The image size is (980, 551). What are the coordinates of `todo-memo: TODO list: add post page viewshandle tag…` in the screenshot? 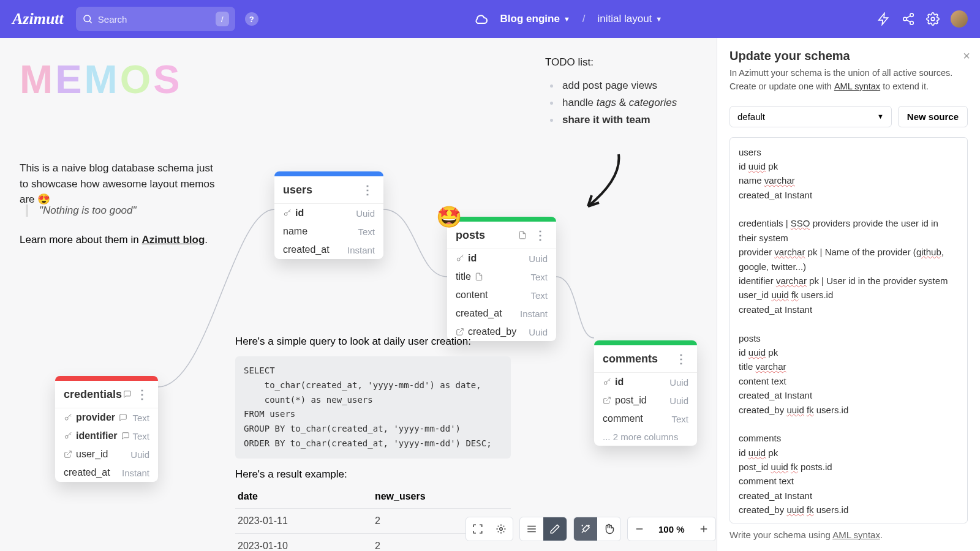 It's located at (611, 92).